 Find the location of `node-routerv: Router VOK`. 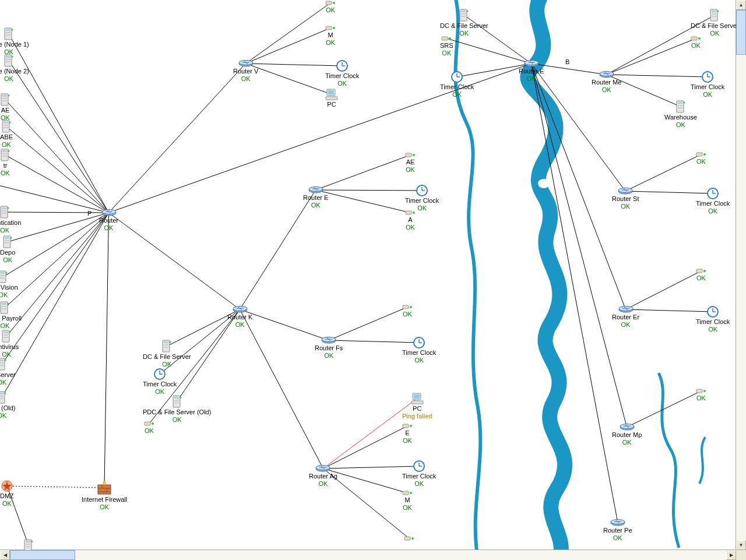

node-routerv: Router VOK is located at coordinates (246, 71).